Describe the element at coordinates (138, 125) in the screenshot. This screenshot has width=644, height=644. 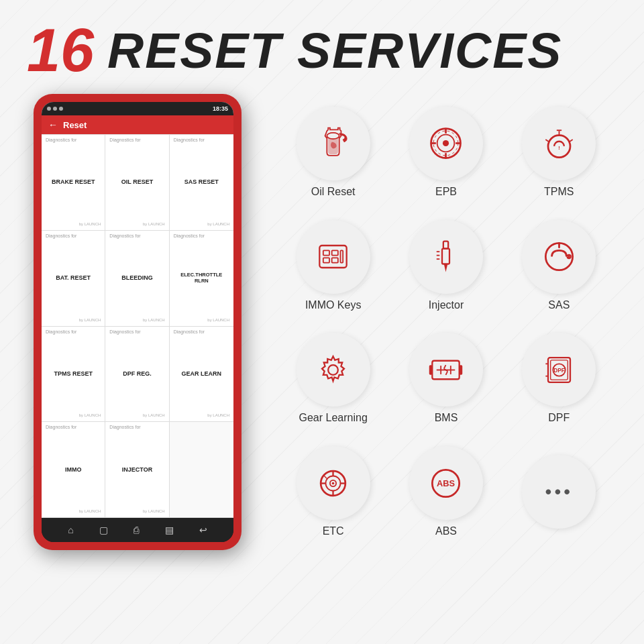
I see `app-header: ← Reset` at that location.